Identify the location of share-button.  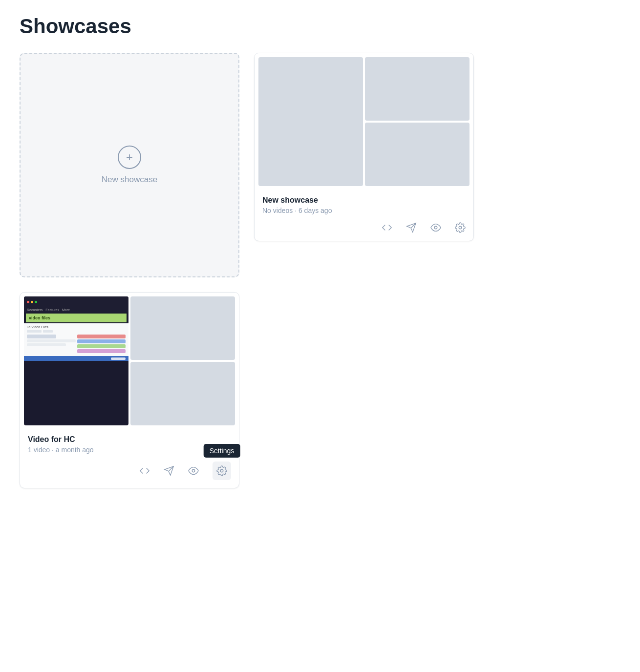
(411, 228).